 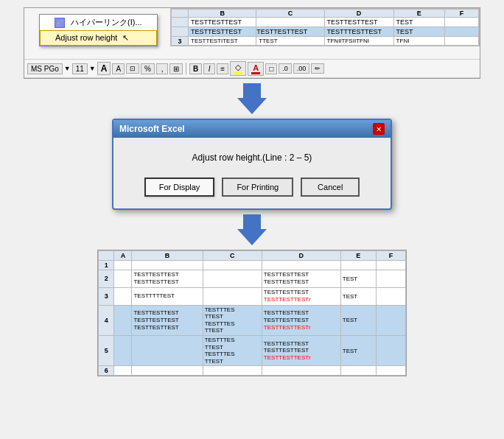 What do you see at coordinates (285, 69) in the screenshot?
I see `decimal-inc-btn: .0` at bounding box center [285, 69].